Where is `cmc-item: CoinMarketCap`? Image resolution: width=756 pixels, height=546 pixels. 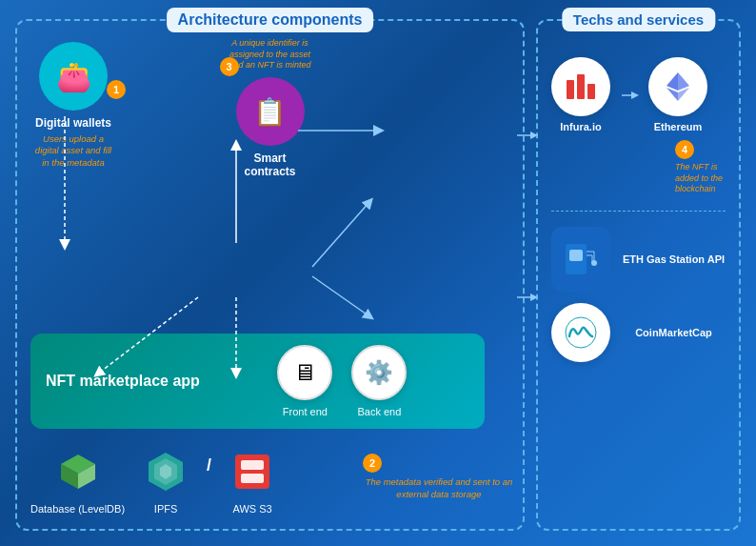 cmc-item: CoinMarketCap is located at coordinates (638, 333).